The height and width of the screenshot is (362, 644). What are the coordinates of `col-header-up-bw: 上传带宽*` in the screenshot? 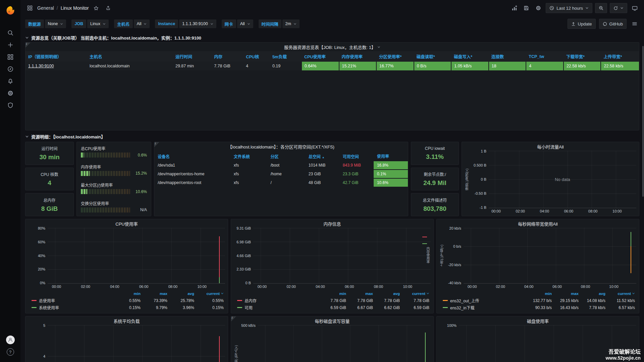 It's located at (620, 56).